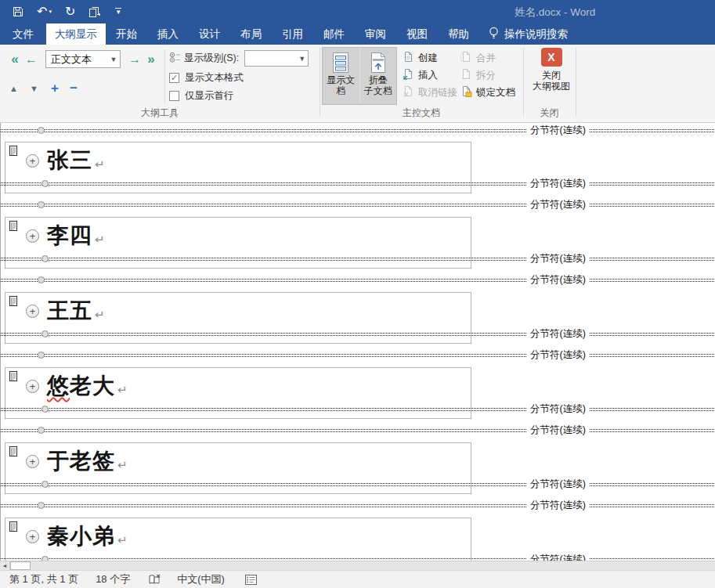 The image size is (715, 588). Describe the element at coordinates (357, 565) in the screenshot. I see `horizontal-scrollbar: ◄` at that location.